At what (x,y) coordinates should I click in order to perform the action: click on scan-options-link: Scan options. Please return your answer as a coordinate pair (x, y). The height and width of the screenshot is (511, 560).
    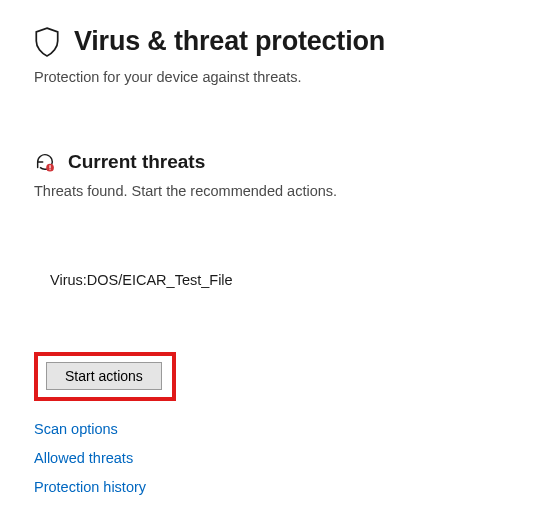
    Looking at the image, I should click on (280, 429).